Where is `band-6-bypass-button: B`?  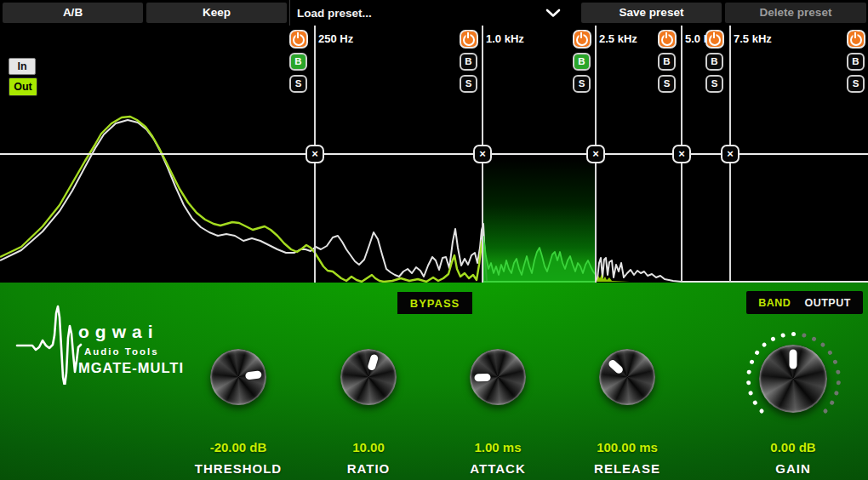
band-6-bypass-button: B is located at coordinates (856, 61).